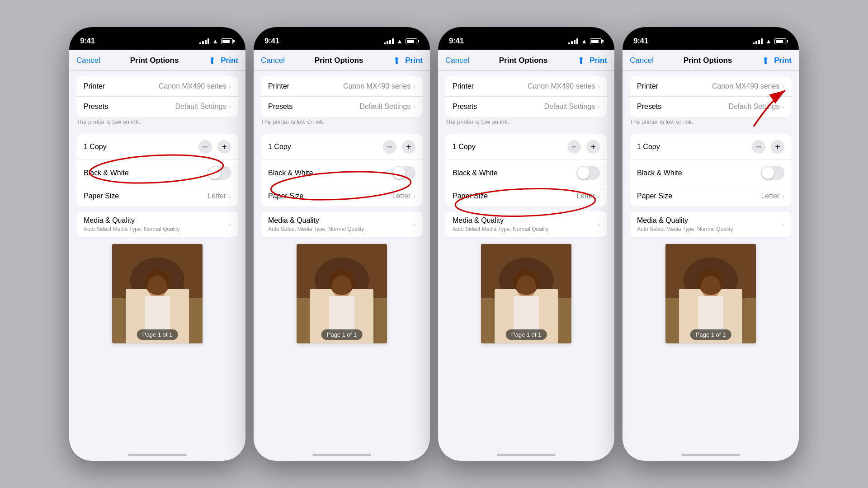 The height and width of the screenshot is (488, 868). Describe the element at coordinates (397, 61) in the screenshot. I see `share-icon-2: ⬆` at that location.